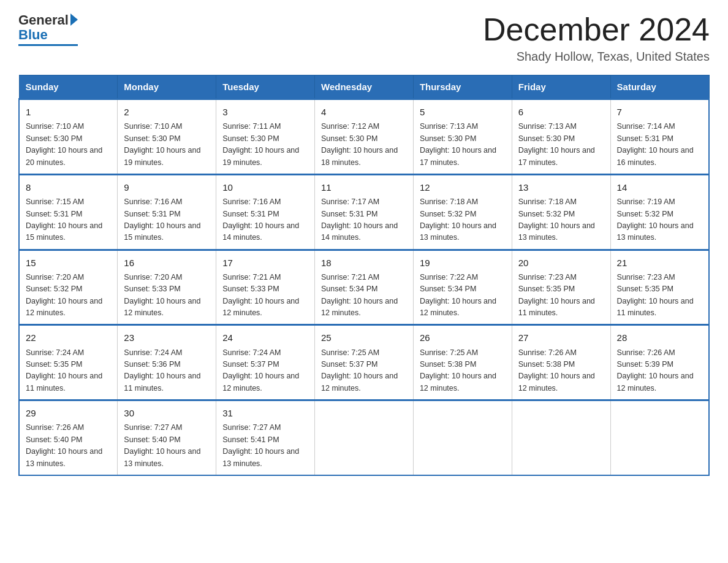  What do you see at coordinates (266, 438) in the screenshot?
I see `calendar-cell: 31Sunrise: 7:27 AMSunset: 5:41 PMDayligh…` at bounding box center [266, 438].